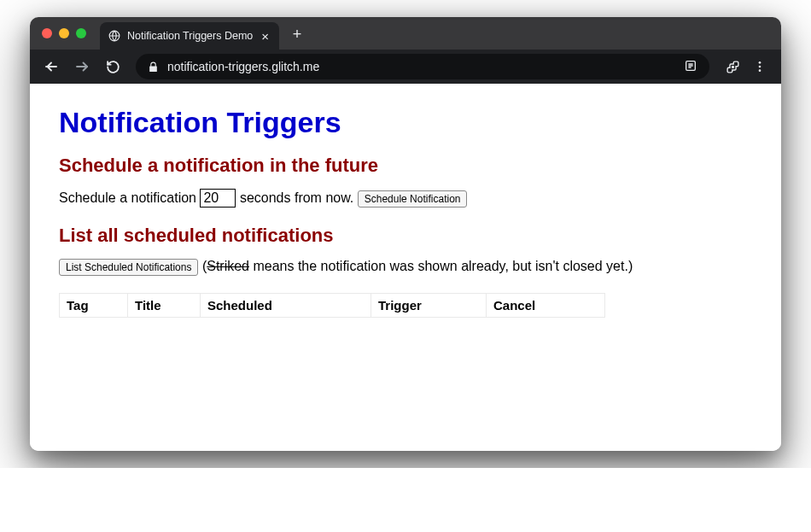 This screenshot has height=532, width=811. What do you see at coordinates (154, 67) in the screenshot?
I see `lock-icon` at bounding box center [154, 67].